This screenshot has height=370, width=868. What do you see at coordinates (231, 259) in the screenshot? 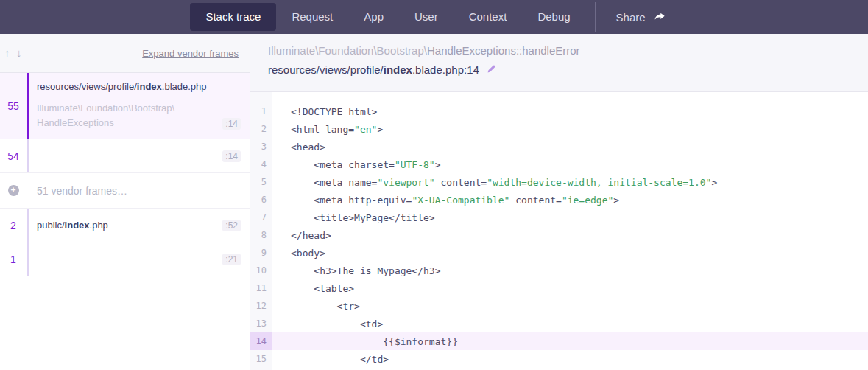
I see `line-number-badge: :21` at bounding box center [231, 259].